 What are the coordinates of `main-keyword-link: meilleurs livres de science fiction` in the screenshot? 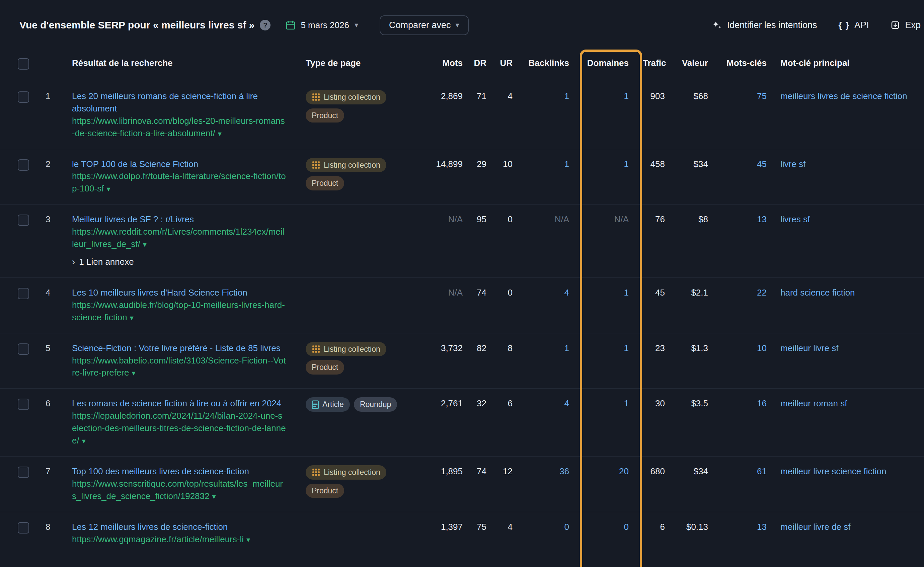 It's located at (844, 96).